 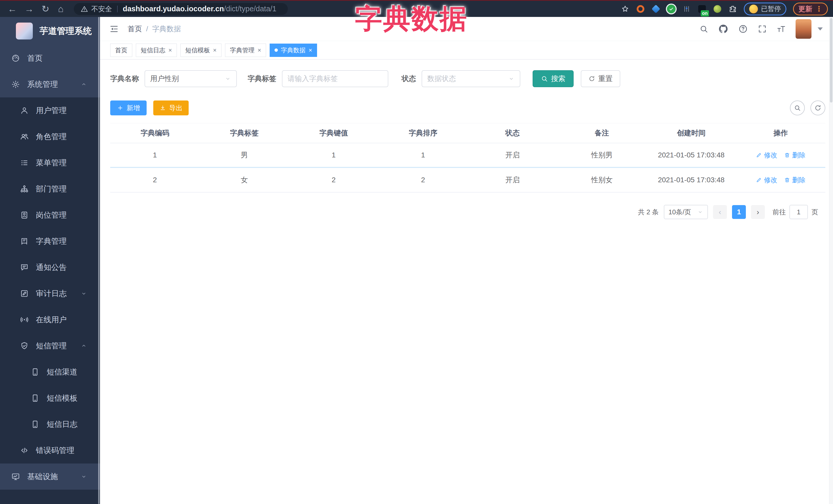 I want to click on next-page-button: ›, so click(x=758, y=212).